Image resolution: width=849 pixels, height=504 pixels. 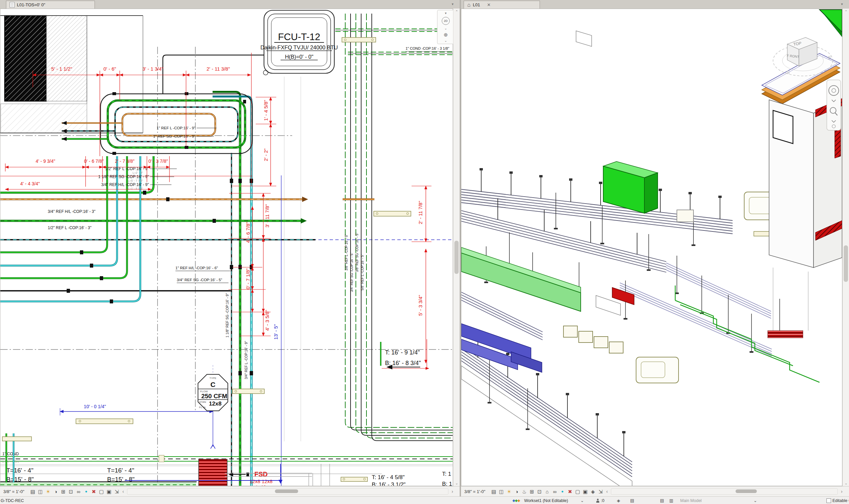 I want to click on svg-text: 3/8" REF L -COP:16' - 5", so click(x=346, y=252).